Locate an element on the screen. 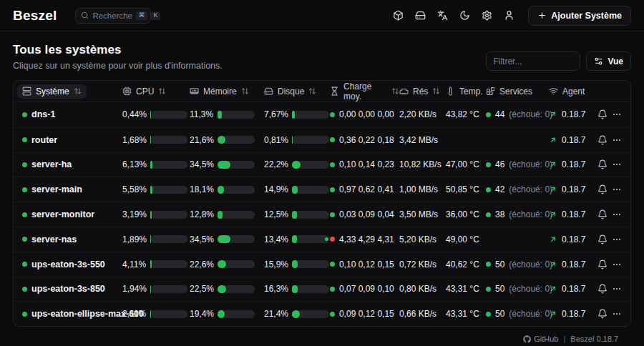 The width and height of the screenshot is (644, 346). filter-input is located at coordinates (533, 61).